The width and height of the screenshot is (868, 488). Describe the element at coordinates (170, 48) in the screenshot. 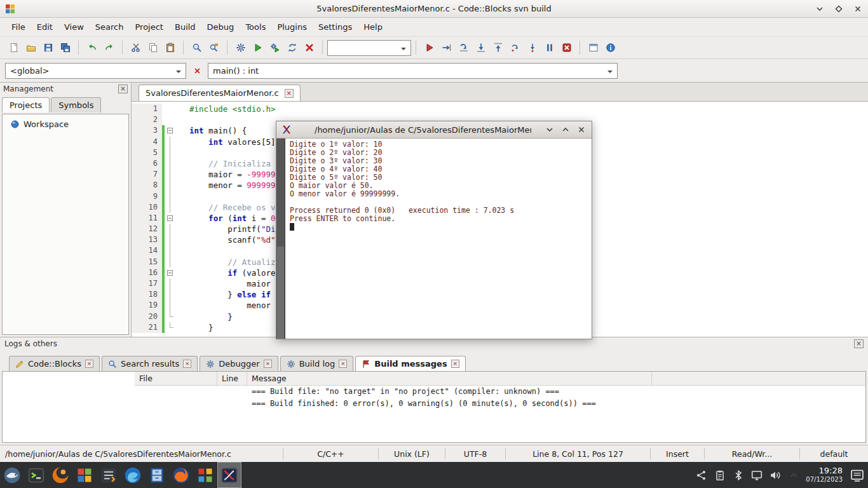

I see `paste-button` at that location.